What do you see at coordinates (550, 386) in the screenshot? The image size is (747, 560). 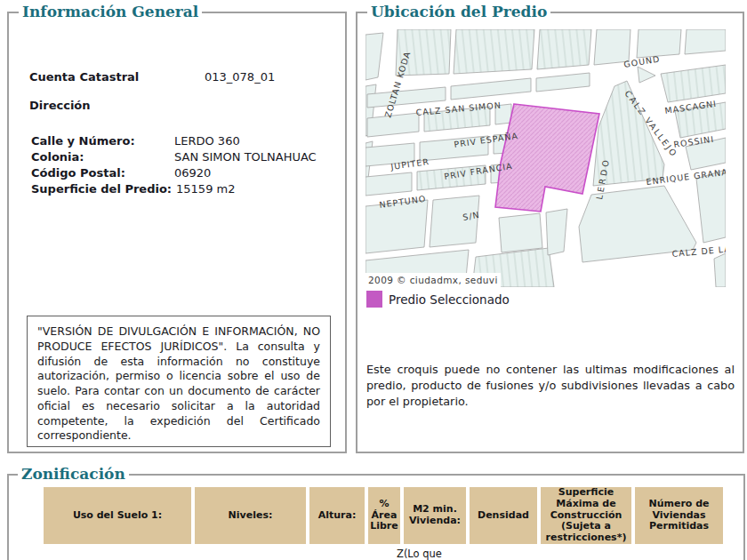 I see `map-note: Este croquis puede no contener las ultim…` at bounding box center [550, 386].